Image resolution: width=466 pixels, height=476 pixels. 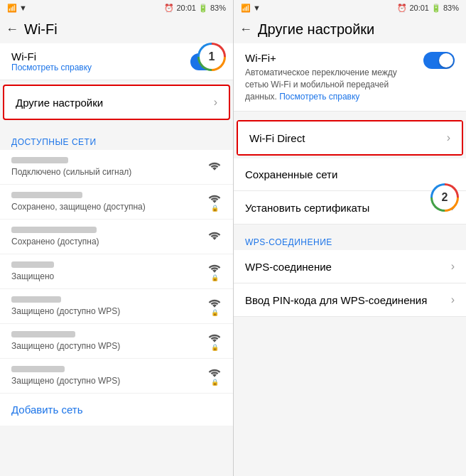 What do you see at coordinates (350, 30) in the screenshot?
I see `header-right: ← Другие настройки` at bounding box center [350, 30].